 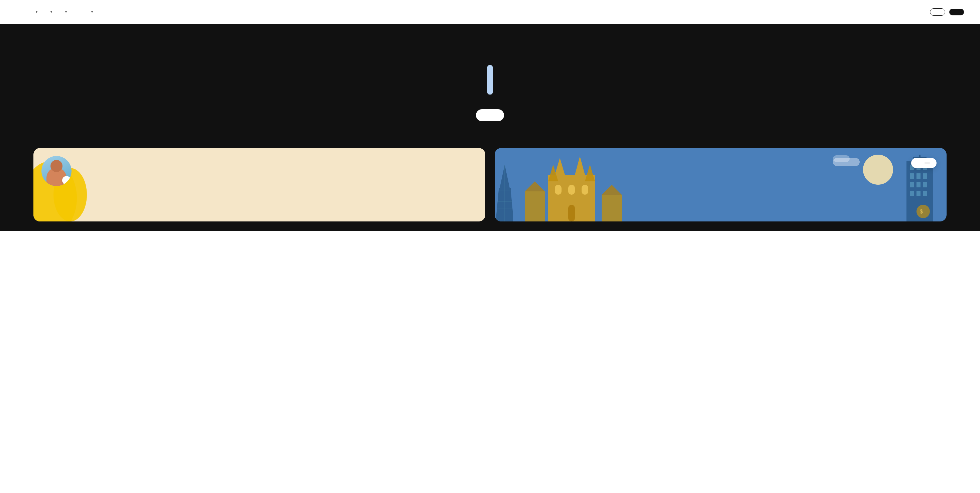 I want to click on card-right: $, so click(x=721, y=185).